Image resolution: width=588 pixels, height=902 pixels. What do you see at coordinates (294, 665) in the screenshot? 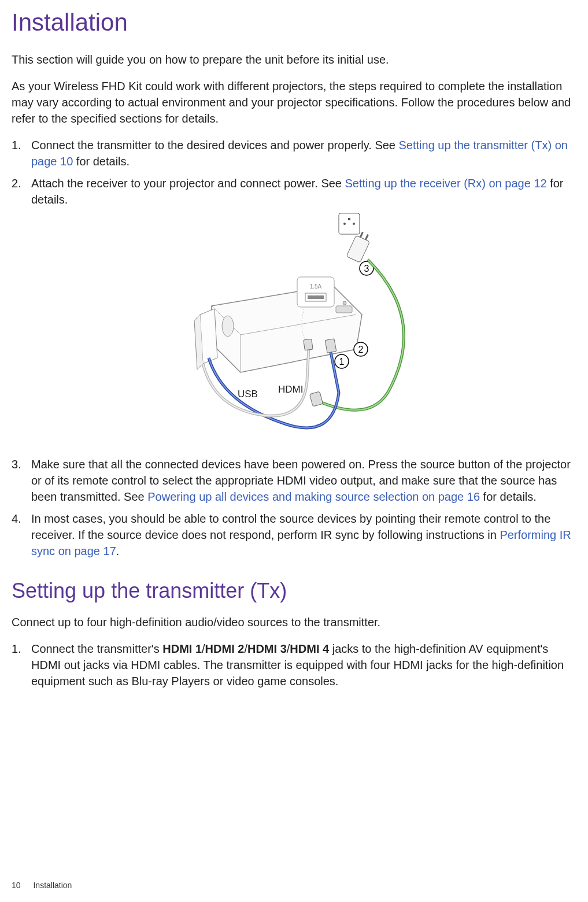
I see `transmitter-steps: Connect the transmitter's HDMI 1/HDMI 2/…` at bounding box center [294, 665].